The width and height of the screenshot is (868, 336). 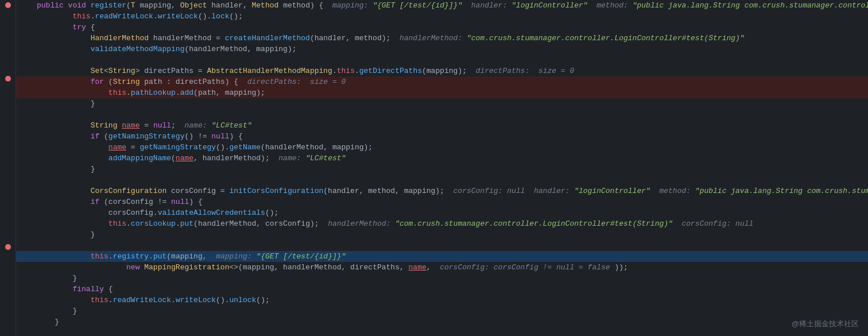 What do you see at coordinates (79, 28) in the screenshot?
I see `token: try` at bounding box center [79, 28].